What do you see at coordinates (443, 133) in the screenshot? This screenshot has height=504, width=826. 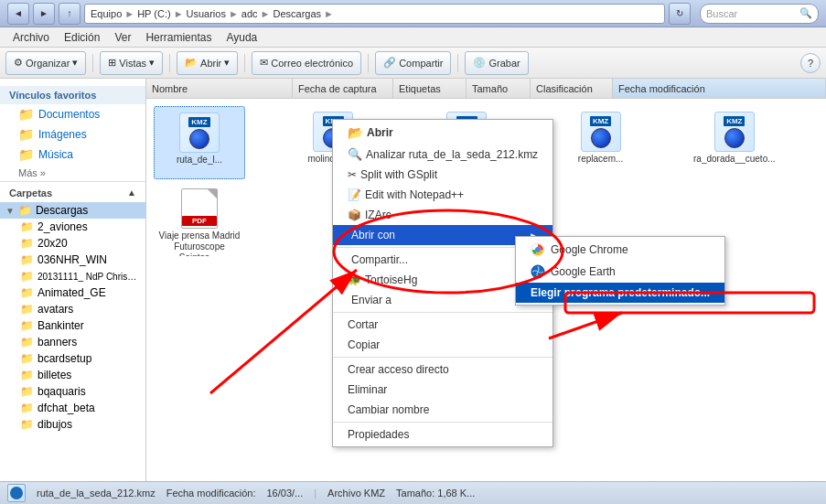 I see `cm-abrir: 📂 Abrir` at bounding box center [443, 133].